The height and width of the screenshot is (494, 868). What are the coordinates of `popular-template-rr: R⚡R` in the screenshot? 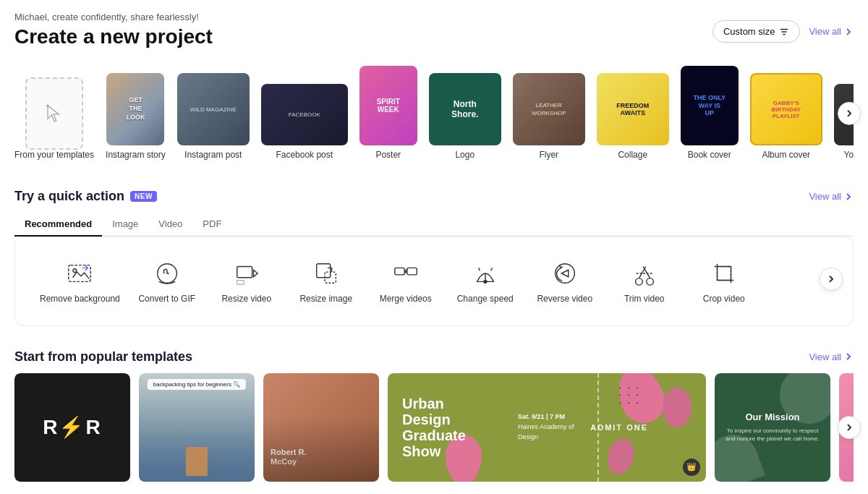 It's located at (72, 427).